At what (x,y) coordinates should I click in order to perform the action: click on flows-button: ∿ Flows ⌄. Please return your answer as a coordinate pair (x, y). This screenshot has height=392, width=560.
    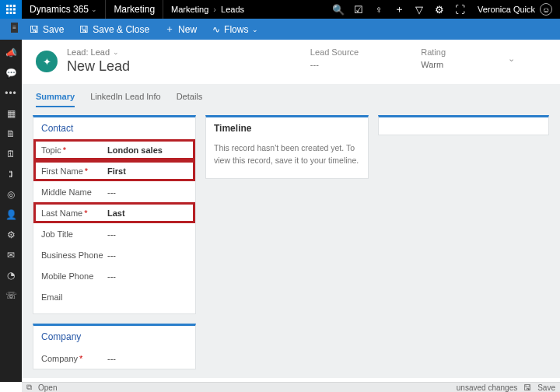
    Looking at the image, I should click on (235, 30).